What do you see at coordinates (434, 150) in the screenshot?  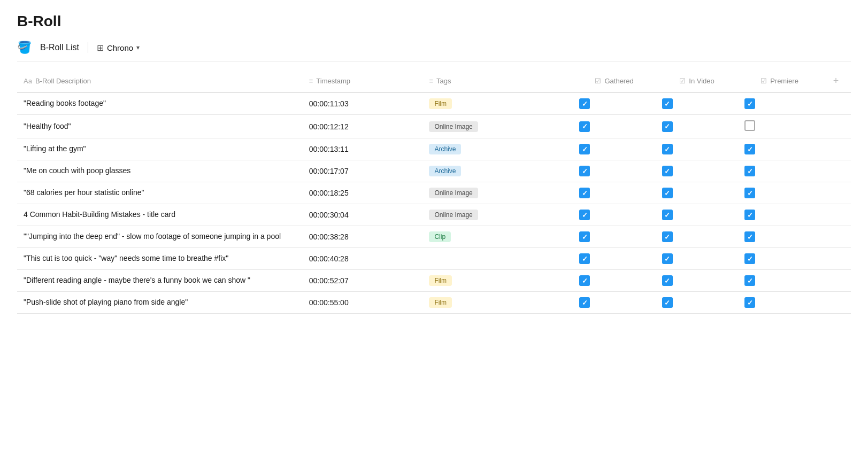 I see `table-row: "Lifting at the gym"00:00:13:11Archive✓✓…` at bounding box center [434, 150].